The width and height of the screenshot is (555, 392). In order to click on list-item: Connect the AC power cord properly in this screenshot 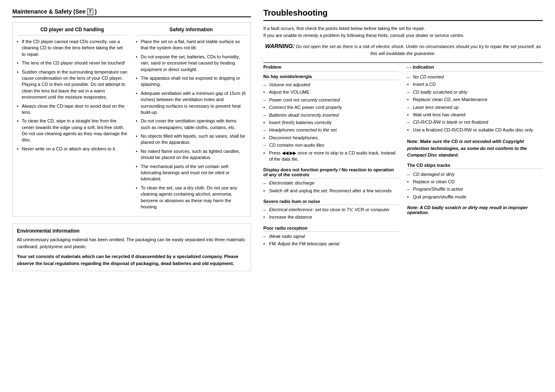, I will do `click(331, 108)`.